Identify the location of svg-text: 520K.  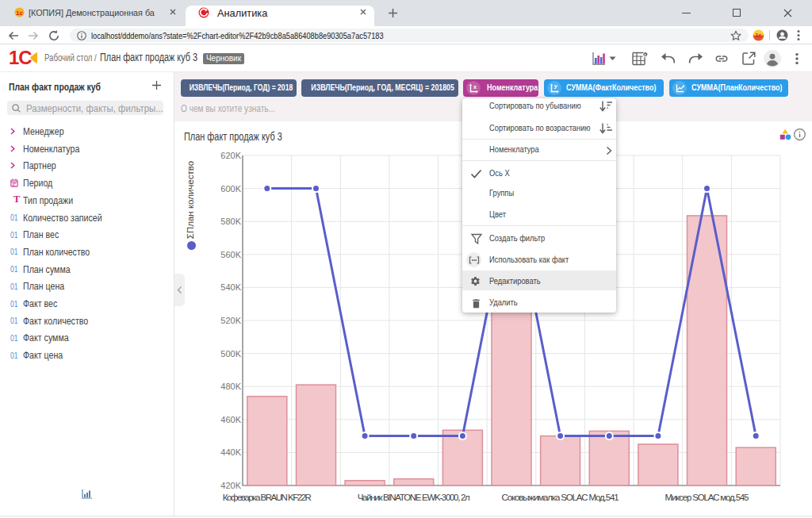
(231, 320).